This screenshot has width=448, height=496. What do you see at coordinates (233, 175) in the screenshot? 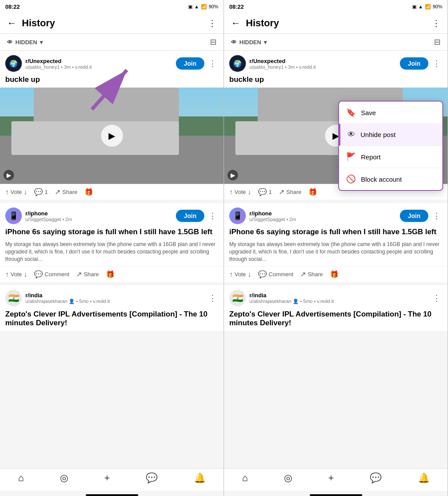
I see `video-indicator-right: ▶` at bounding box center [233, 175].